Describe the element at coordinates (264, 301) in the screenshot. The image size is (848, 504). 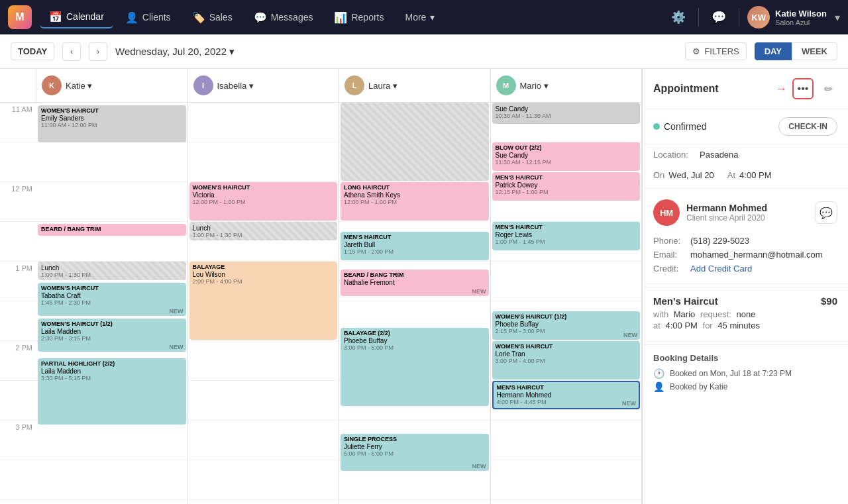
I see `appt-lou-wilson: BALAYAGE Lou Wilson 2:00 PM - 4:00 PM` at that location.